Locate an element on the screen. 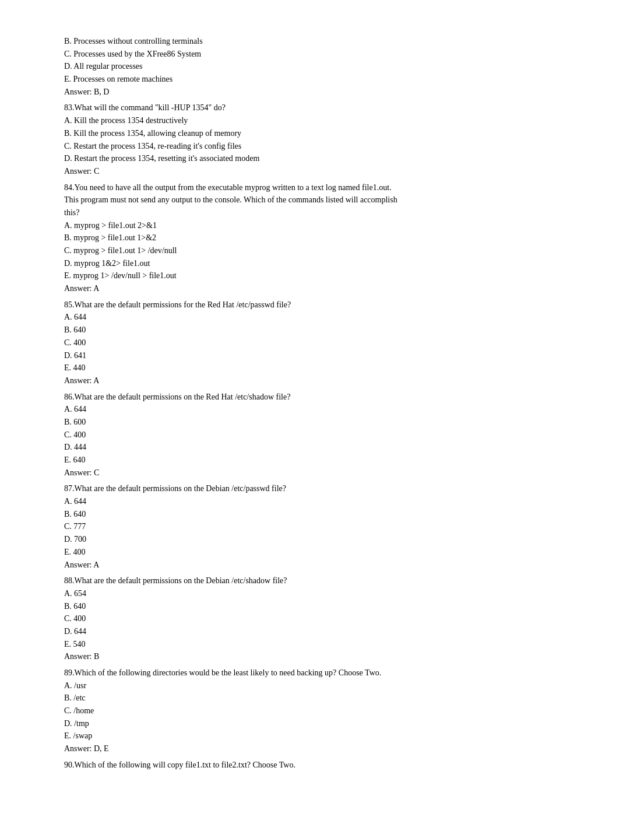  answer-86: Answer: C is located at coordinates (325, 473).